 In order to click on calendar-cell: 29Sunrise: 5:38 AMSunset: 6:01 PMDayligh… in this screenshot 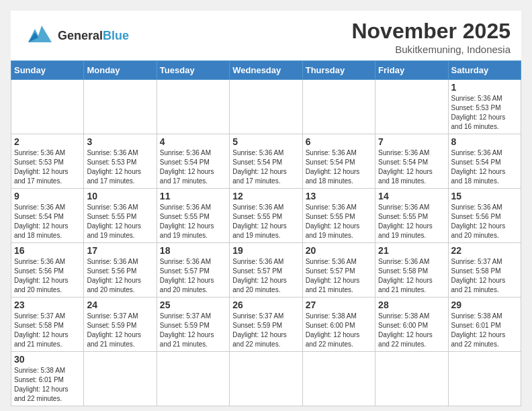, I will do `click(484, 325)`.